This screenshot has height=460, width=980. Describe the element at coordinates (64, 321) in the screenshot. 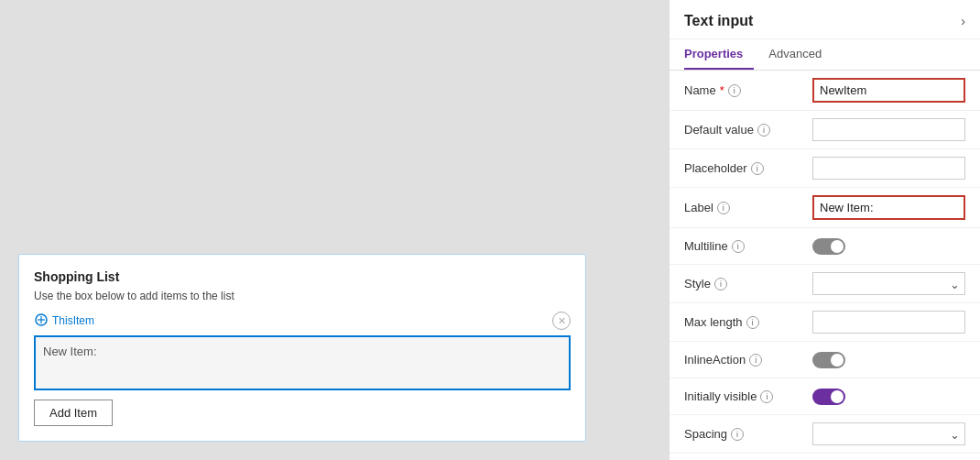

I see `thisitem-label: ThisItem` at that location.